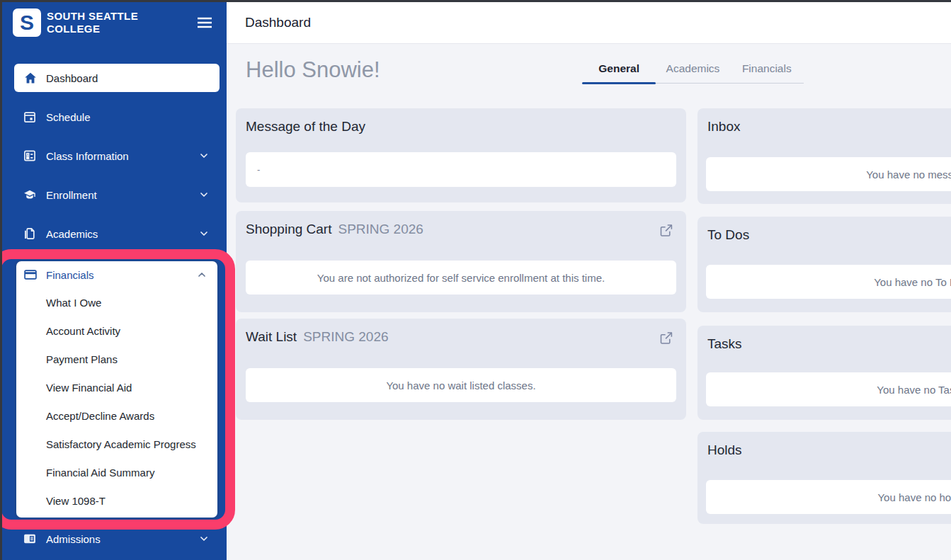 Image resolution: width=951 pixels, height=560 pixels. I want to click on brand-line1: SOUTH SEATTLE, so click(92, 16).